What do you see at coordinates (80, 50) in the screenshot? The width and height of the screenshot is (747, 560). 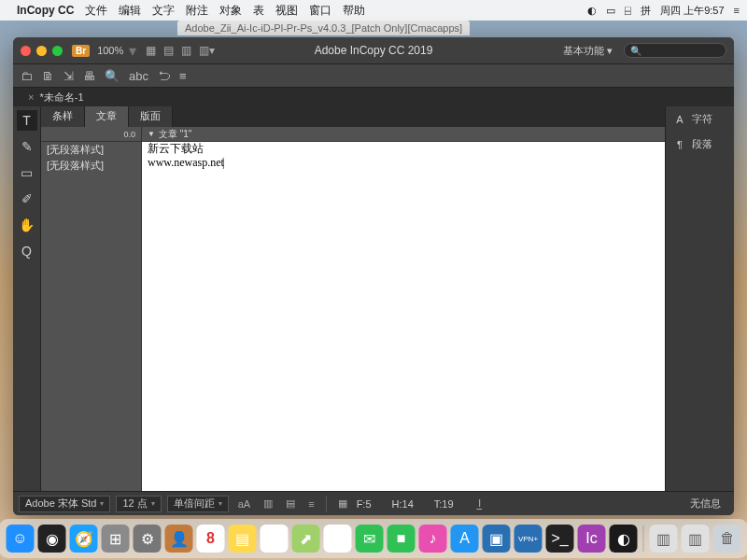 I see `bridge-button: Br` at bounding box center [80, 50].